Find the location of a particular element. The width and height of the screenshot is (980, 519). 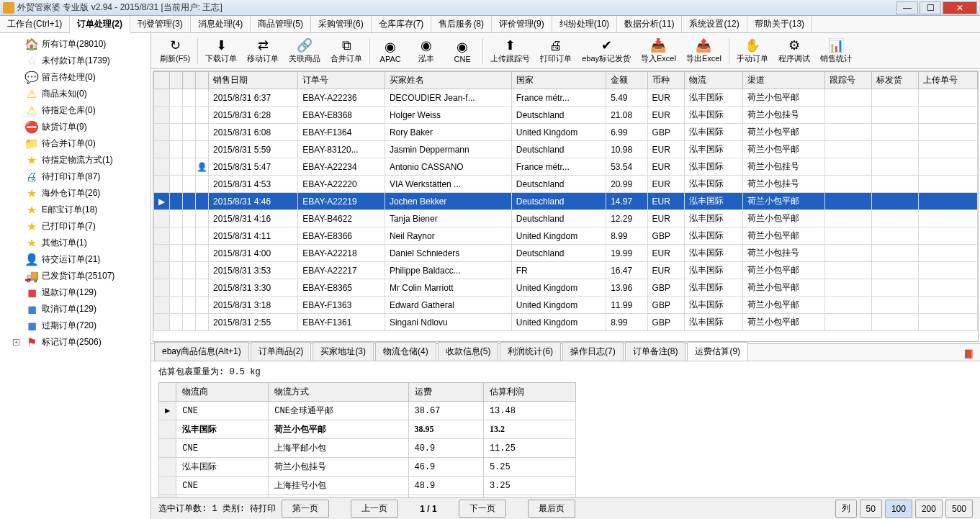

detail-tab: 收款信息(5) is located at coordinates (468, 351).